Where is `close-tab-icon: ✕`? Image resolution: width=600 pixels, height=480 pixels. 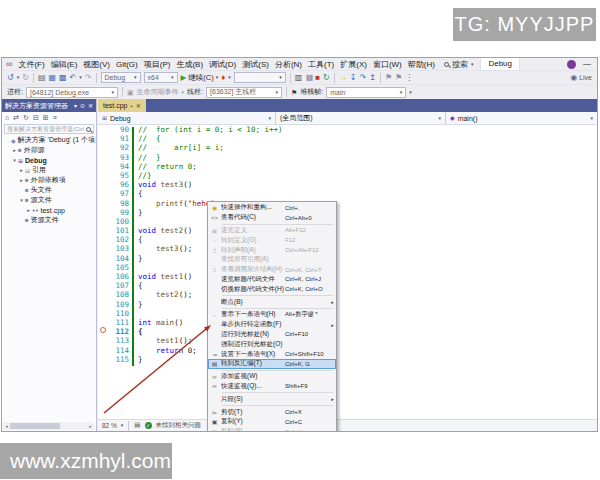 close-tab-icon: ✕ is located at coordinates (138, 106).